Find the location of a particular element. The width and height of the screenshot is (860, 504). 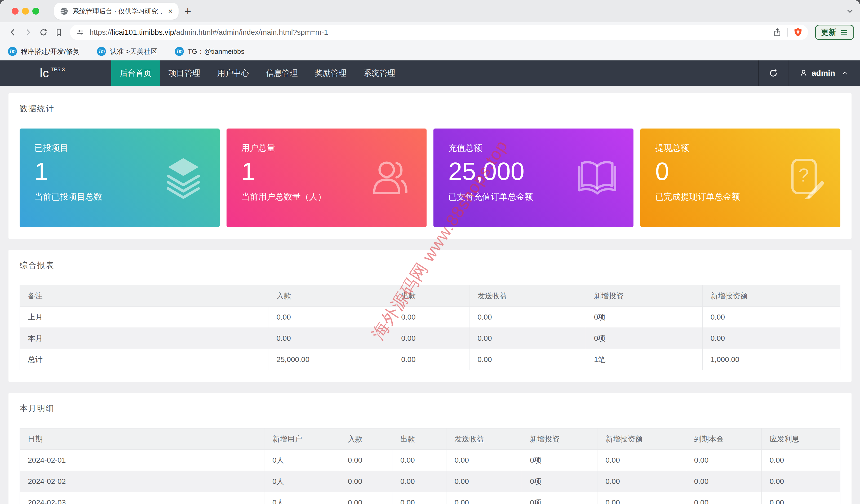

column-header: 出款 is located at coordinates (419, 439).